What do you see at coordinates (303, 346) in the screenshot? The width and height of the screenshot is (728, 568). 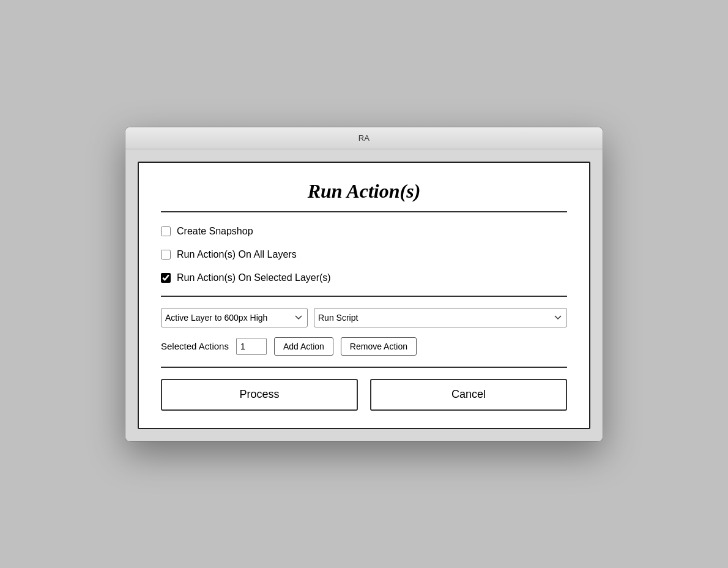 I see `add-action-button: Add Action` at bounding box center [303, 346].